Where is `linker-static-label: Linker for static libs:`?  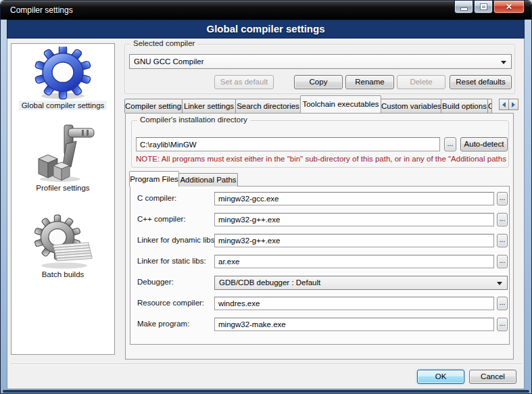 linker-static-label: Linker for static libs: is located at coordinates (172, 261).